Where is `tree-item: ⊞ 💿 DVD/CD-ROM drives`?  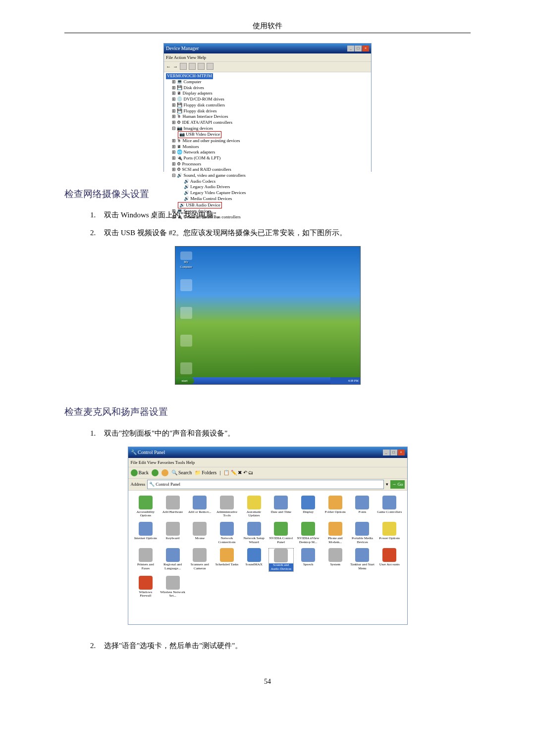 tree-item: ⊞ 💿 DVD/CD-ROM drives is located at coordinates (268, 100).